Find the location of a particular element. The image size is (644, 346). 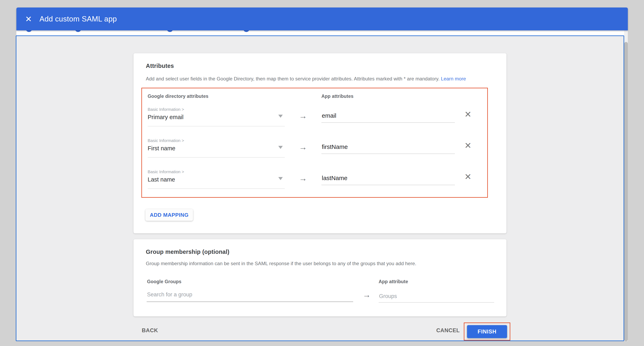

groups-attribute-input is located at coordinates (436, 298).